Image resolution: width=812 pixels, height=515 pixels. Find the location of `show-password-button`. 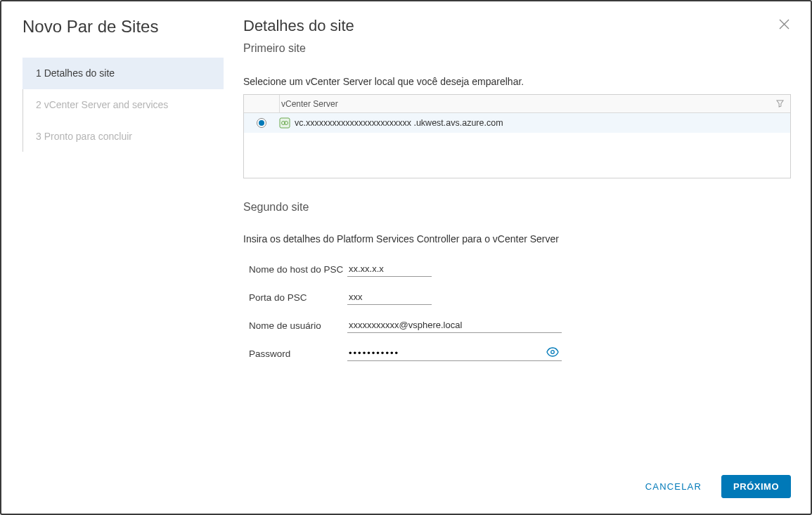

show-password-button is located at coordinates (553, 353).